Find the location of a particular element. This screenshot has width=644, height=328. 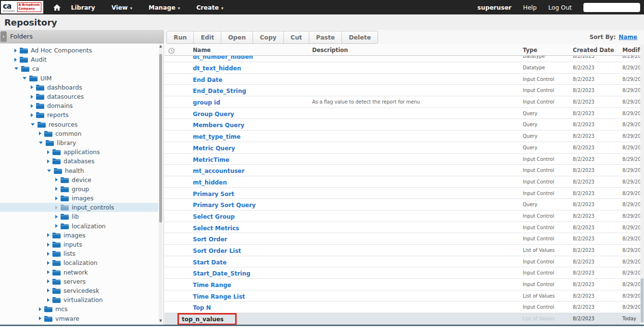

logout-link: Log Out is located at coordinates (560, 8).